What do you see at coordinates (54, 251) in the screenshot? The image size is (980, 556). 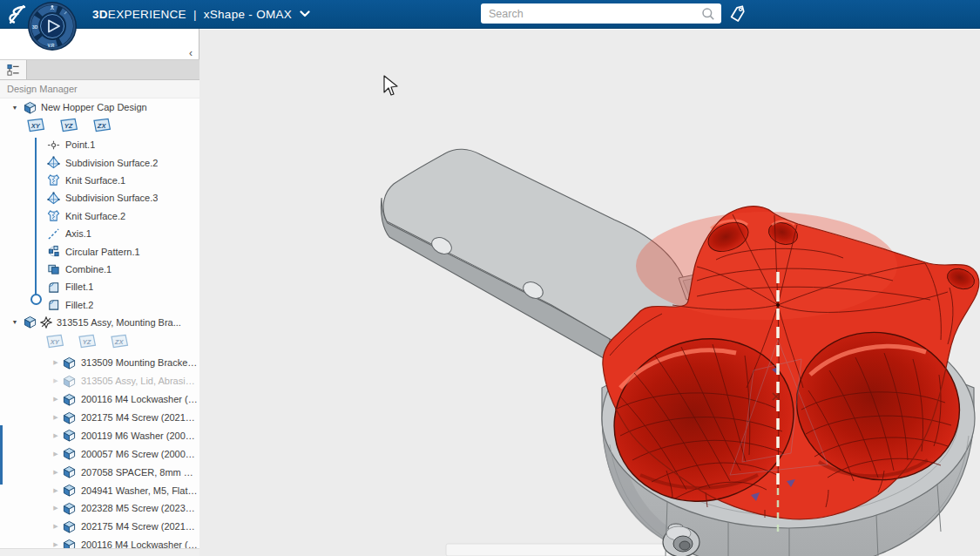 I see `circular-pattern-icon` at bounding box center [54, 251].